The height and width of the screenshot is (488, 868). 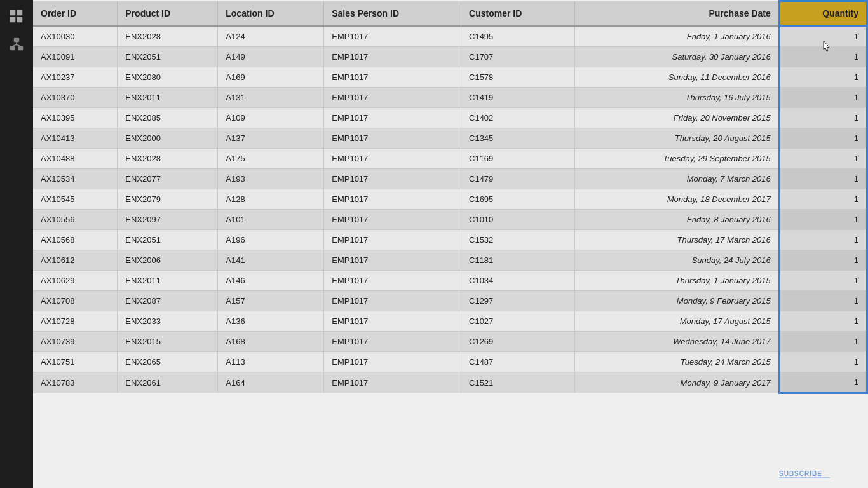 I want to click on col-header-location-id: Location ID, so click(x=271, y=14).